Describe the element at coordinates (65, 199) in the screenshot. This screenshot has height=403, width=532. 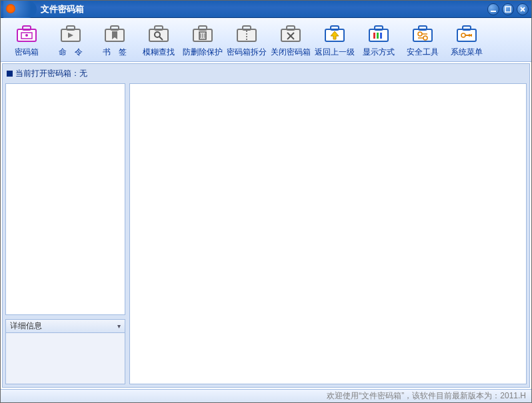
I see `tree-pane` at that location.